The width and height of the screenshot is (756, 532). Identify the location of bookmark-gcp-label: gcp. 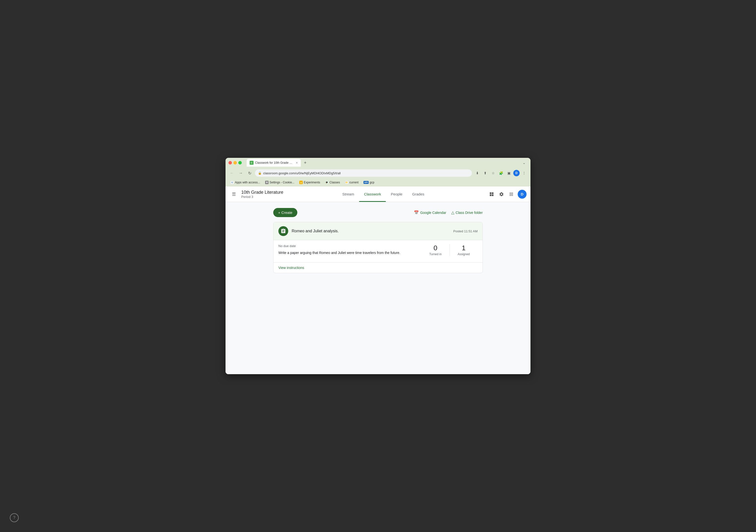
(372, 182).